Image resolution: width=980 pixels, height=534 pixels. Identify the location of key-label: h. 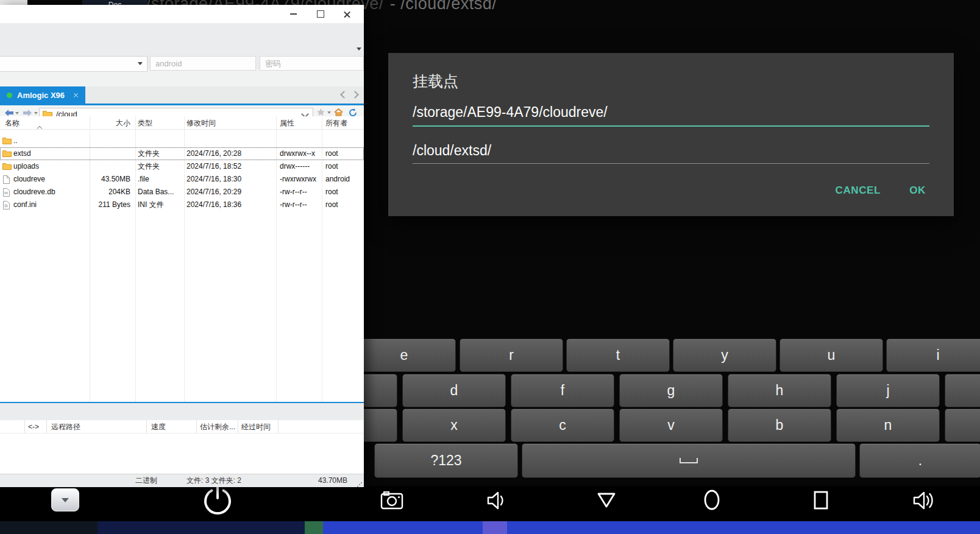
(780, 391).